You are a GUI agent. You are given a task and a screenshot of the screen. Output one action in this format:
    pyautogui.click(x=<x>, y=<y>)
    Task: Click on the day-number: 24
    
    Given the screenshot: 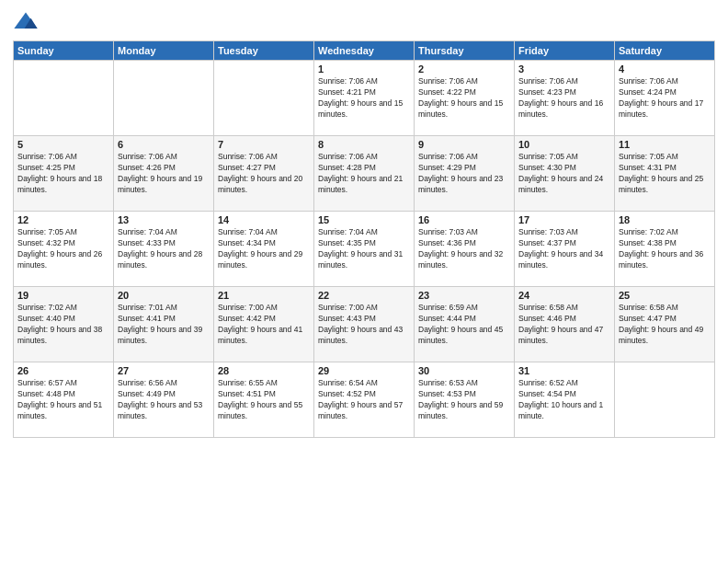 What is the action you would take?
    pyautogui.click(x=564, y=295)
    